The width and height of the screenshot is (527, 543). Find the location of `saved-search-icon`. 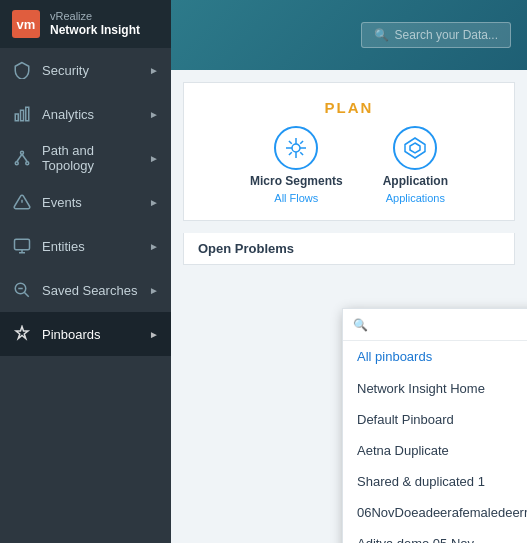

saved-search-icon is located at coordinates (22, 290).